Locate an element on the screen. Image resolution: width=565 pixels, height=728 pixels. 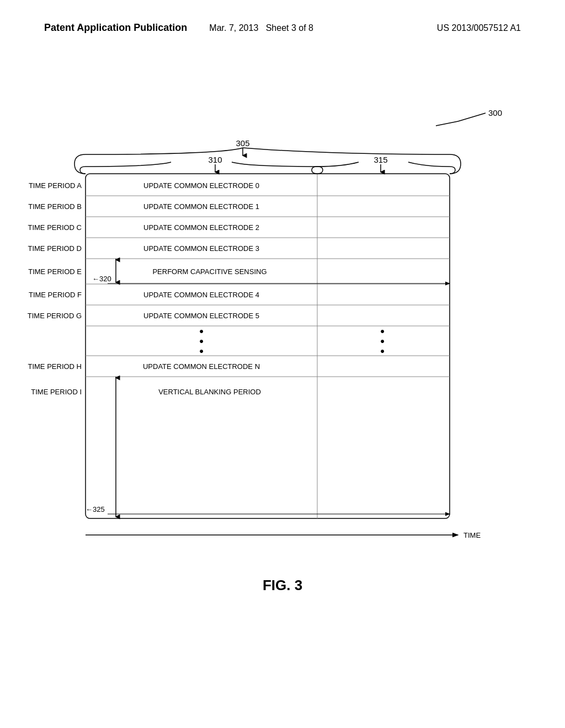
header: Patent Application Publication Mar. 7, 2… is located at coordinates (282, 28).